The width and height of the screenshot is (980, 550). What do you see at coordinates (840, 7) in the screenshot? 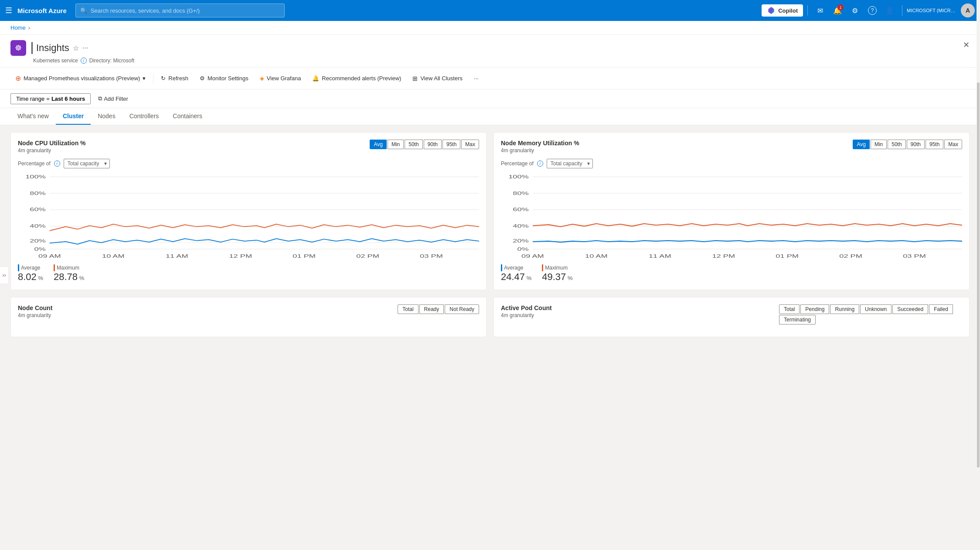
I see `notification-badge: 1` at bounding box center [840, 7].